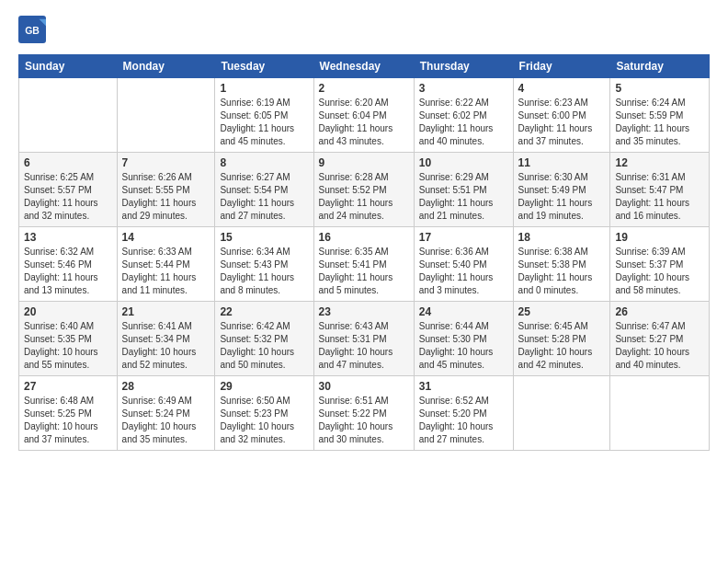  What do you see at coordinates (264, 312) in the screenshot?
I see `day-number: 22` at bounding box center [264, 312].